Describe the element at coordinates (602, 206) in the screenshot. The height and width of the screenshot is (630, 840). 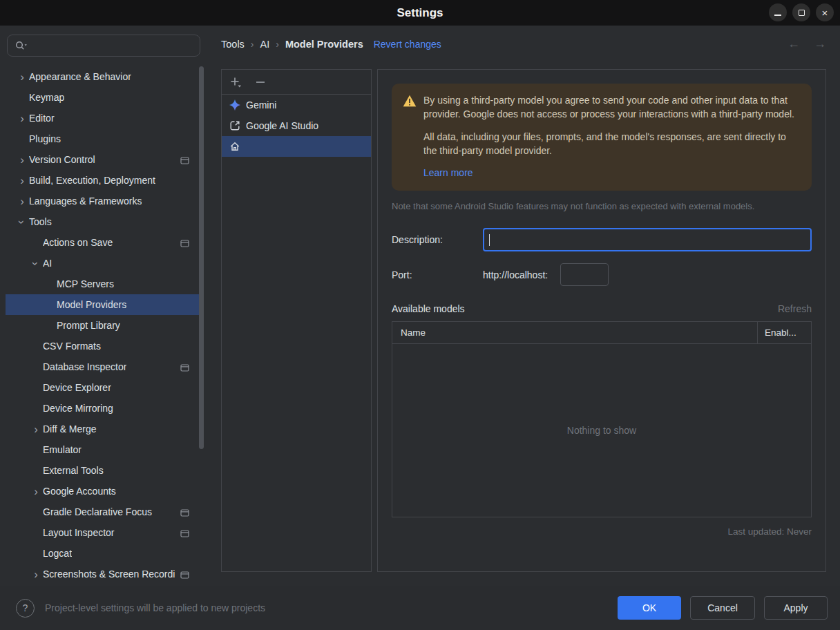
I see `external-models-note: Note that some Android Studio features m…` at that location.